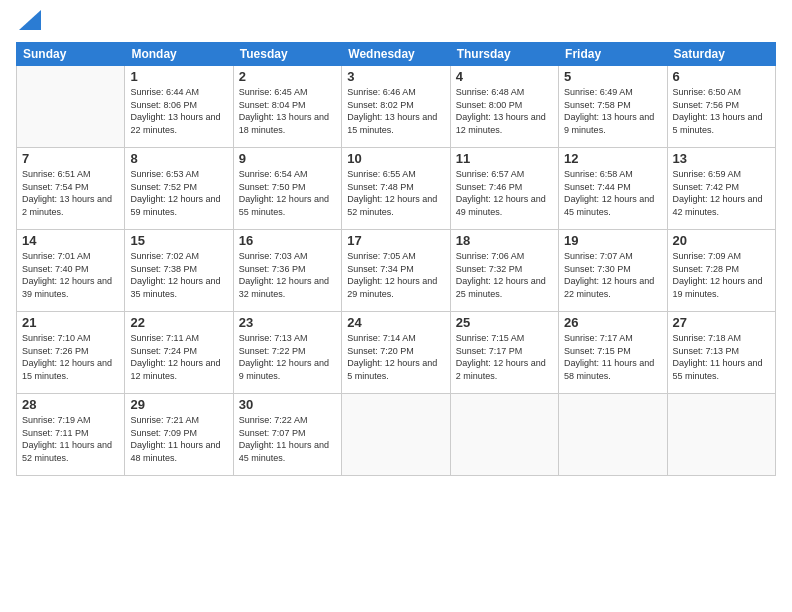 This screenshot has width=792, height=612. I want to click on col-wednesday: Wednesday, so click(396, 54).